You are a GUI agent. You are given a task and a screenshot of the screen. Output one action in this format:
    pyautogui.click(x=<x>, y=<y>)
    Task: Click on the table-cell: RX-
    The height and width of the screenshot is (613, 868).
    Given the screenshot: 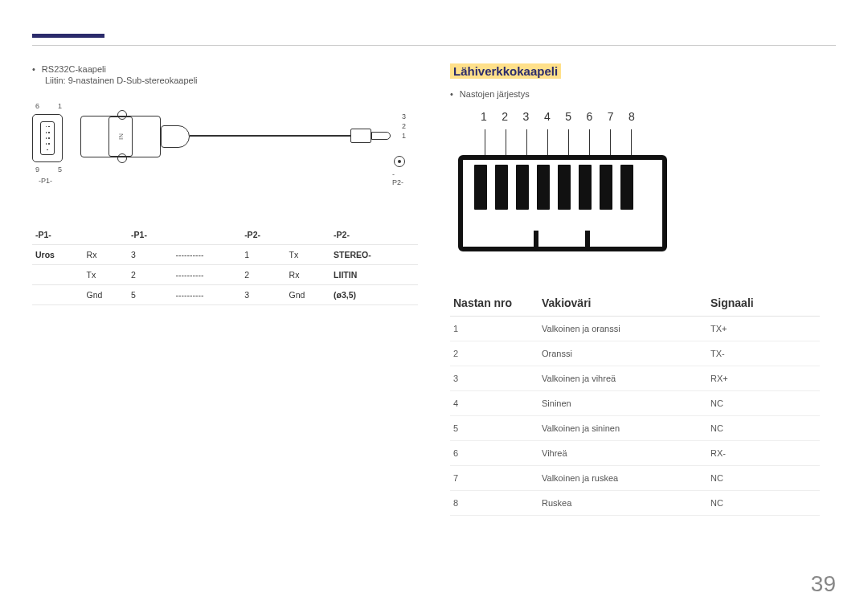 What is the action you would take?
    pyautogui.click(x=764, y=453)
    